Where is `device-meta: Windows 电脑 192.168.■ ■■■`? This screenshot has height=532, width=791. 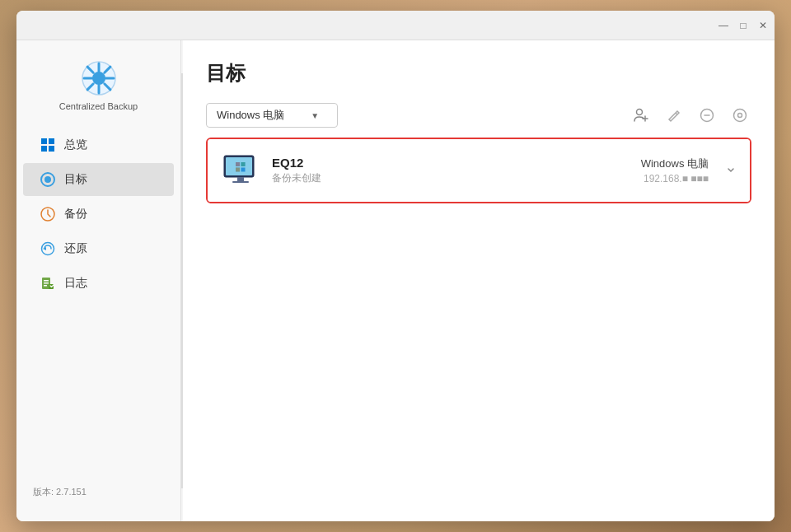 device-meta: Windows 电脑 192.168.■ ■■■ is located at coordinates (675, 170).